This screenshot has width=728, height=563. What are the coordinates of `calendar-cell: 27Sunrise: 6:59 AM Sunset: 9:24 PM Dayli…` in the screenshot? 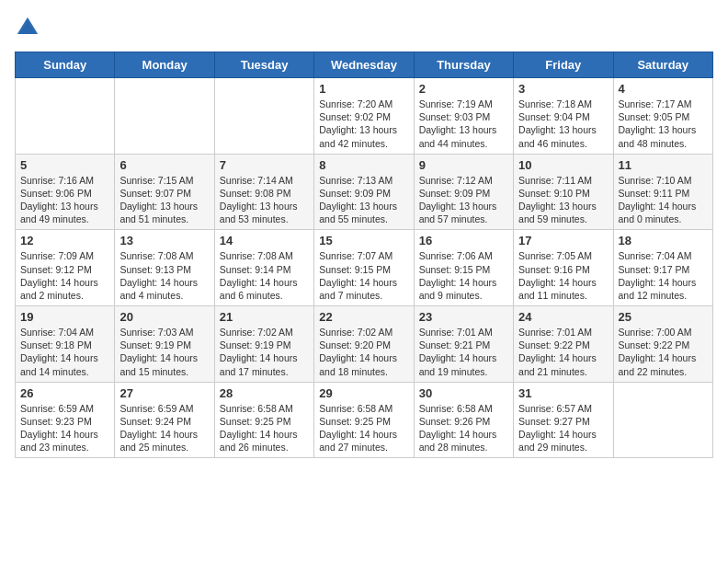 It's located at (165, 419).